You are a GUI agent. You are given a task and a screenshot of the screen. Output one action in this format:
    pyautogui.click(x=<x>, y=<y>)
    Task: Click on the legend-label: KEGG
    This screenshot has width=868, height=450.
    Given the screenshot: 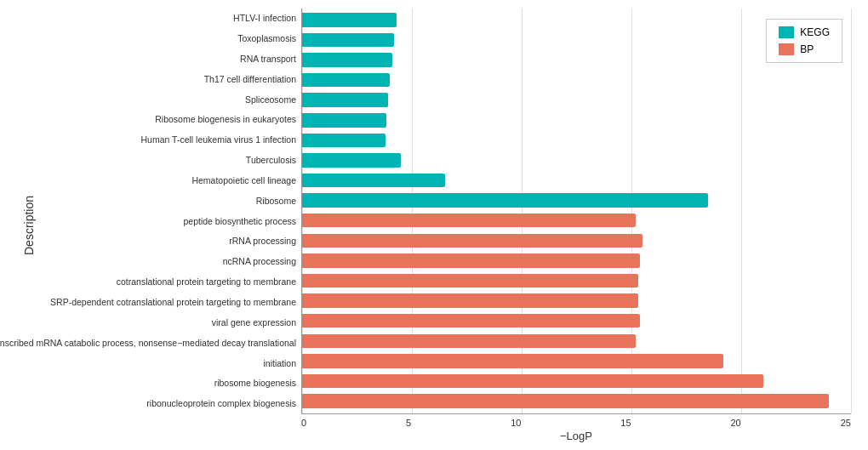 What is the action you would take?
    pyautogui.click(x=815, y=32)
    